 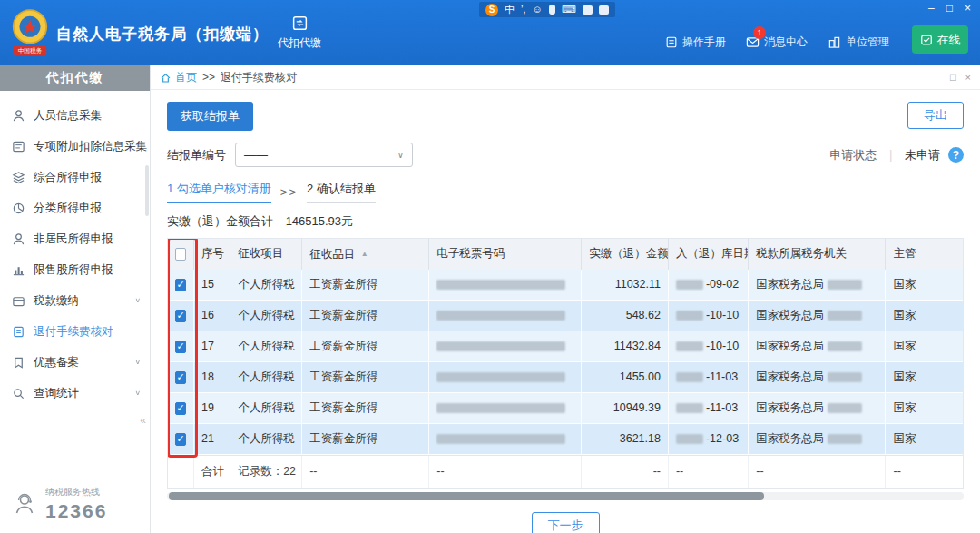 I want to click on emblem-banner-text: 中国税务, so click(x=31, y=51).